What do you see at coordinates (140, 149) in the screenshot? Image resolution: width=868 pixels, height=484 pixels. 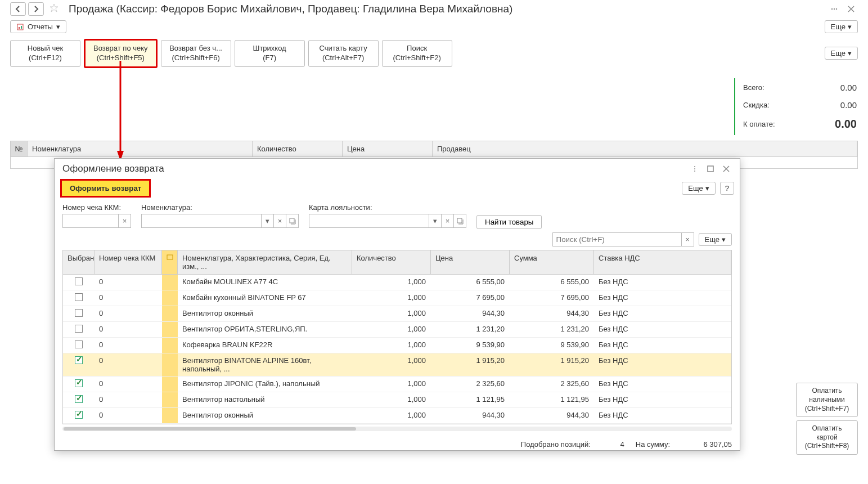 I see `col-nom: Номенклатура` at bounding box center [140, 149].